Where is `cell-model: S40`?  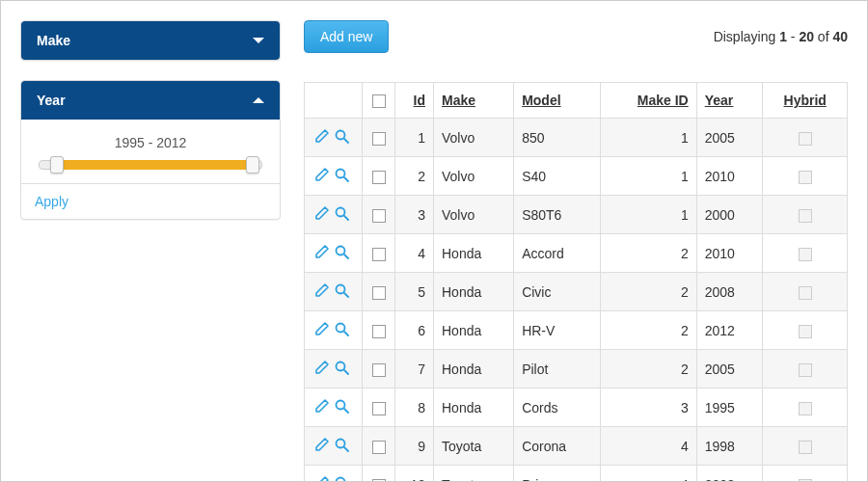
cell-model: S40 is located at coordinates (557, 176).